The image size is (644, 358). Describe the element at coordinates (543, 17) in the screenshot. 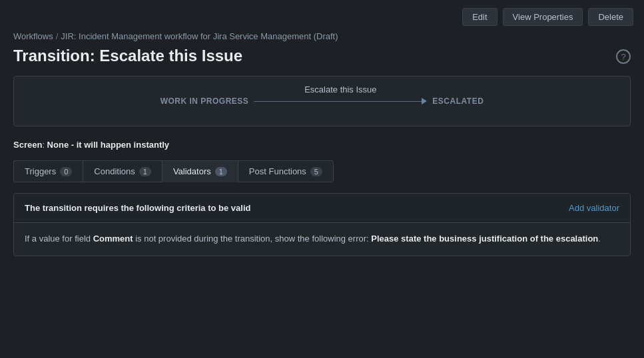

I see `view-properties-button: View Properties` at that location.